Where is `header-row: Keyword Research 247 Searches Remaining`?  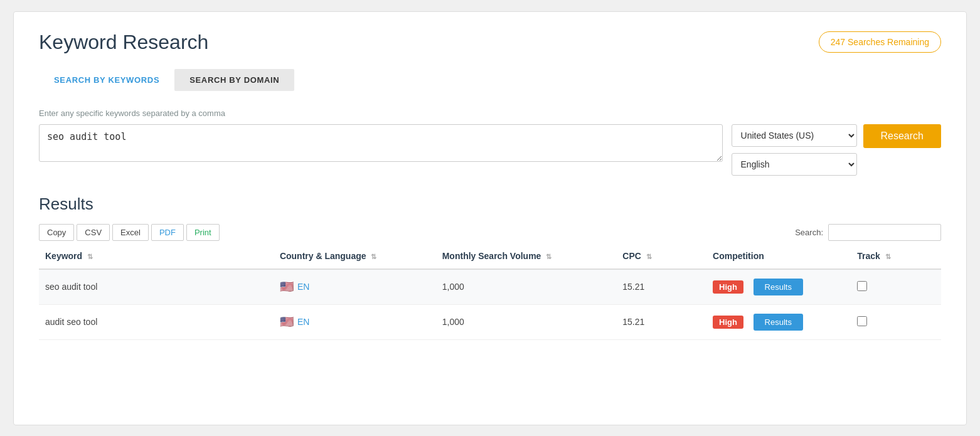 header-row: Keyword Research 247 Searches Remaining is located at coordinates (490, 43).